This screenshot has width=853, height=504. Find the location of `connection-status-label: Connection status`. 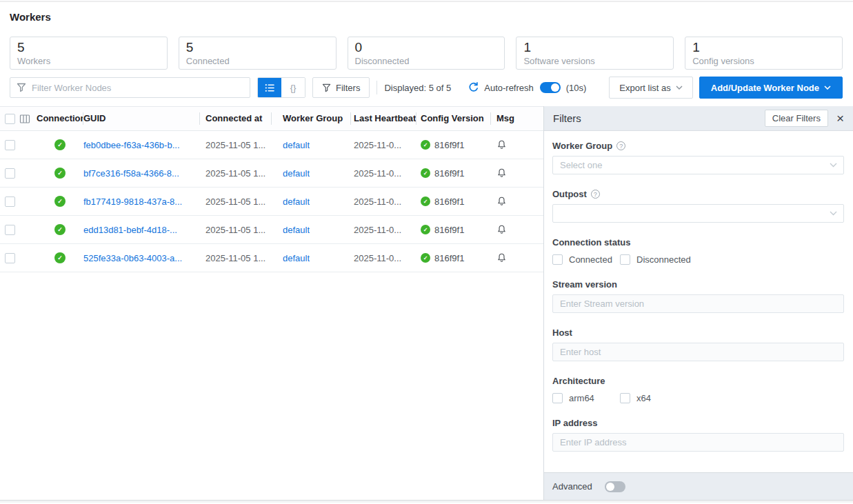

connection-status-label: Connection status is located at coordinates (592, 243).